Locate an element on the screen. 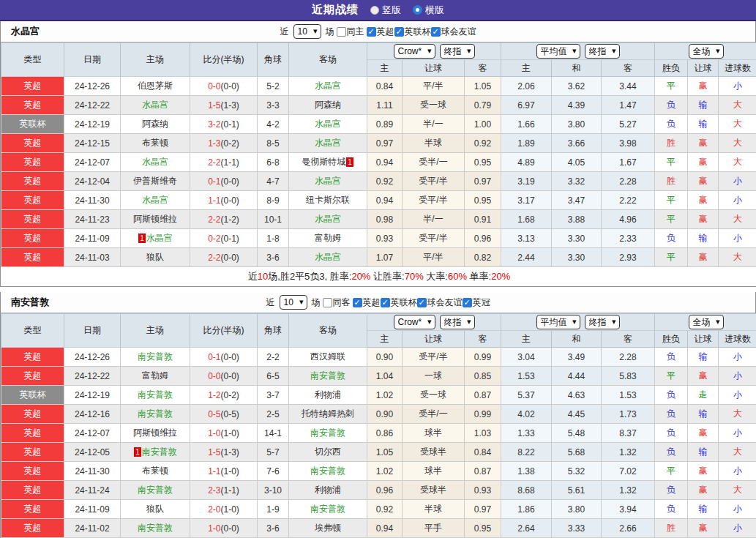  sub-column-header: 客 is located at coordinates (483, 69).